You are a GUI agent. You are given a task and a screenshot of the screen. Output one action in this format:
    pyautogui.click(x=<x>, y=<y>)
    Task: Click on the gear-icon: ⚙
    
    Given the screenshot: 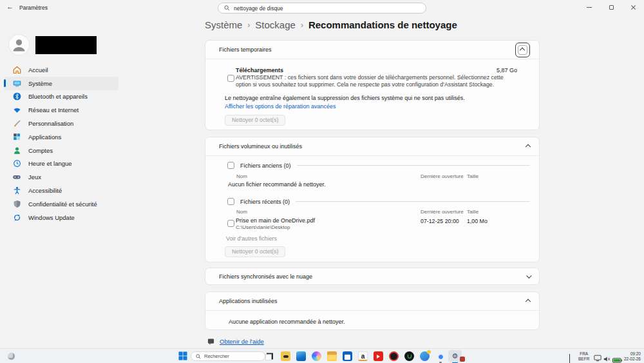 What is the action you would take?
    pyautogui.click(x=455, y=356)
    